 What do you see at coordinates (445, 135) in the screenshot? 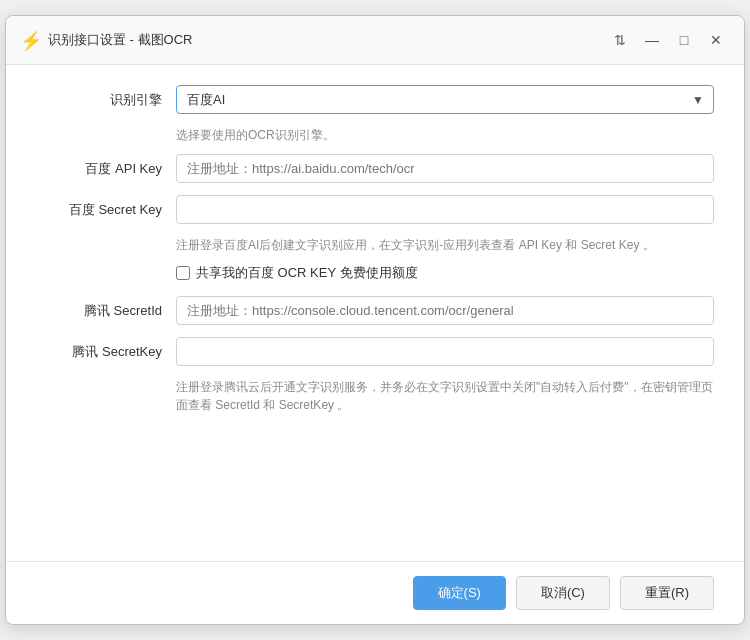
I see `engine-hint: 选择要使用的OCR识别引擎。` at bounding box center [445, 135].